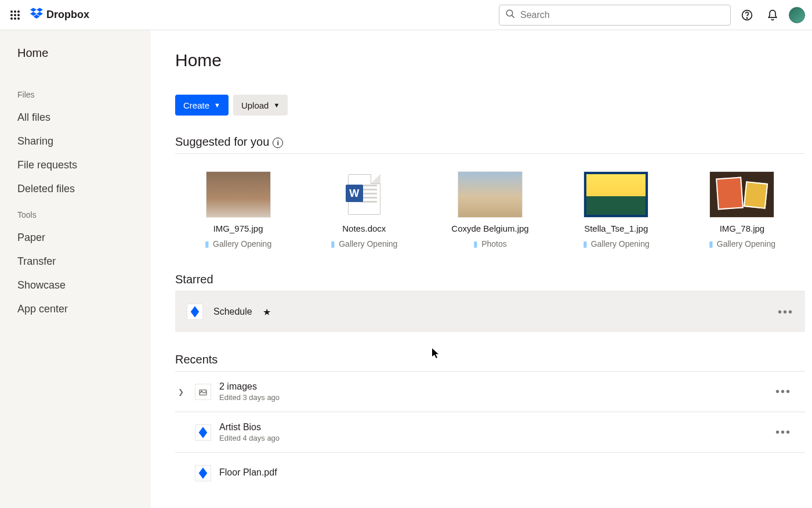 This screenshot has width=812, height=508. Describe the element at coordinates (75, 142) in the screenshot. I see `sidebar-item-sharing: Sharing` at that location.